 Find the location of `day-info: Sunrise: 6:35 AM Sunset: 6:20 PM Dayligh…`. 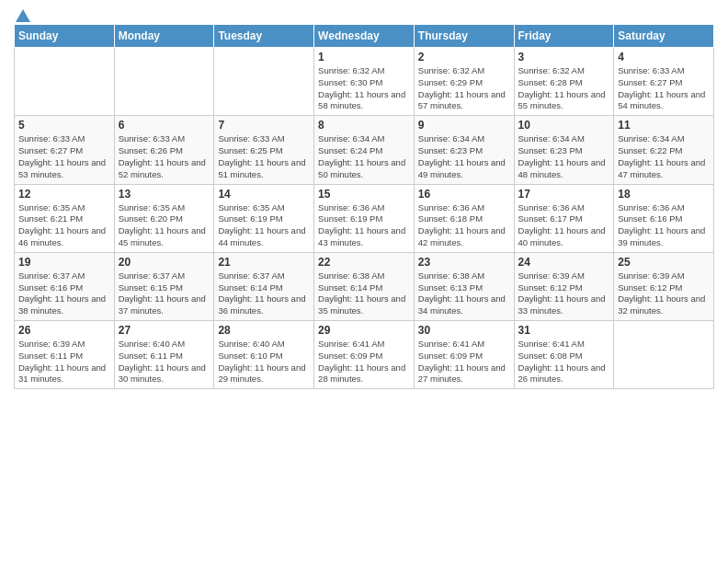

day-info: Sunrise: 6:35 AM Sunset: 6:20 PM Dayligh… is located at coordinates (165, 226).